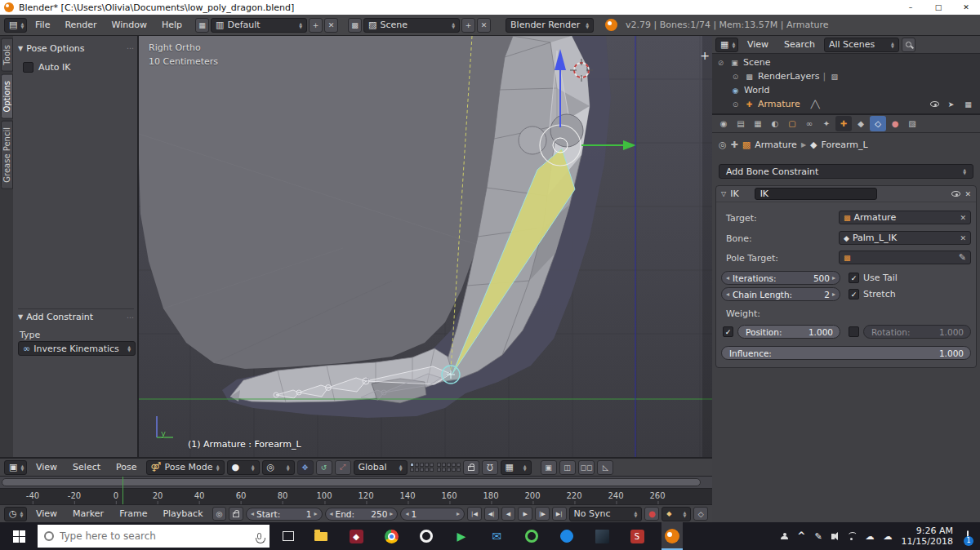  I want to click on breadcrumb-object: Armature, so click(776, 145).